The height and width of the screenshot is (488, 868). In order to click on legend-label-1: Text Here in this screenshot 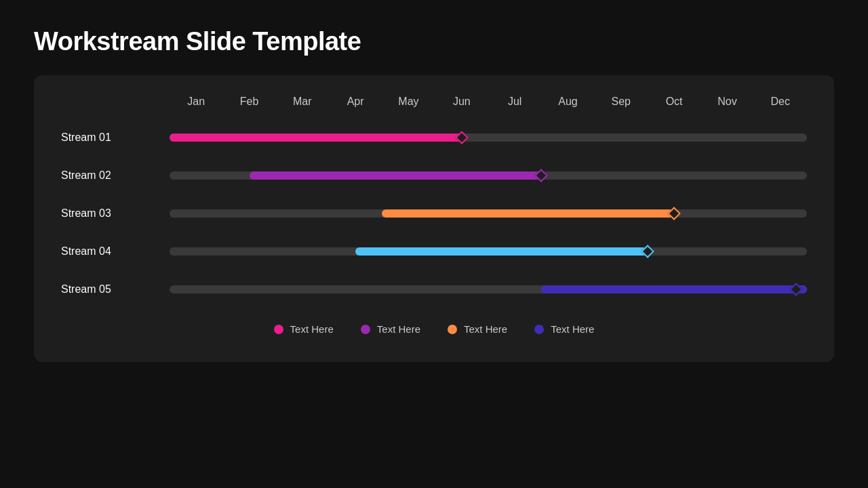, I will do `click(312, 329)`.